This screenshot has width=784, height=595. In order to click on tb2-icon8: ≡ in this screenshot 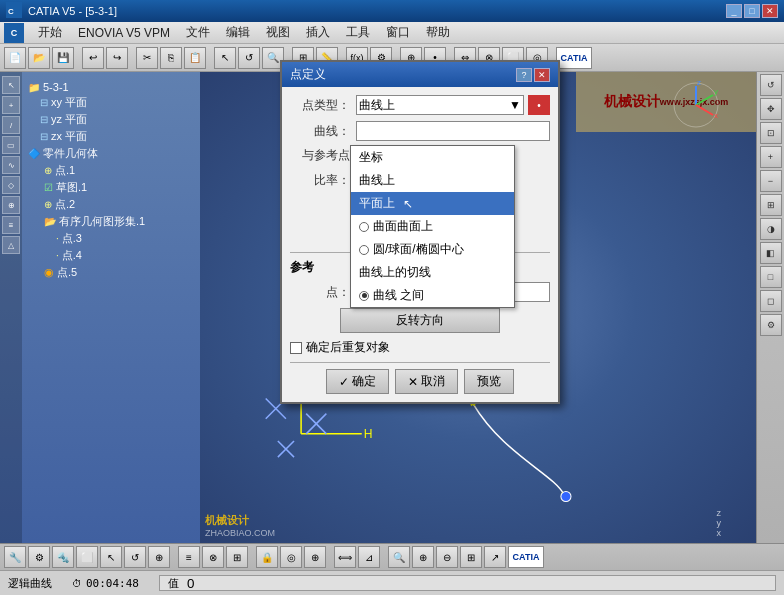, I will do `click(189, 557)`.